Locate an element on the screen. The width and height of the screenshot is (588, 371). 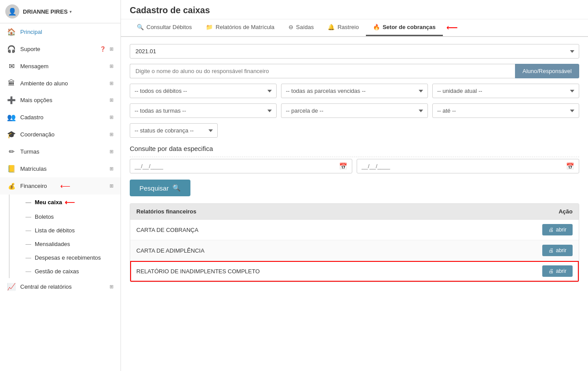
report-label: CARTA DE ADIMPLÊNCIA is located at coordinates (333, 251).